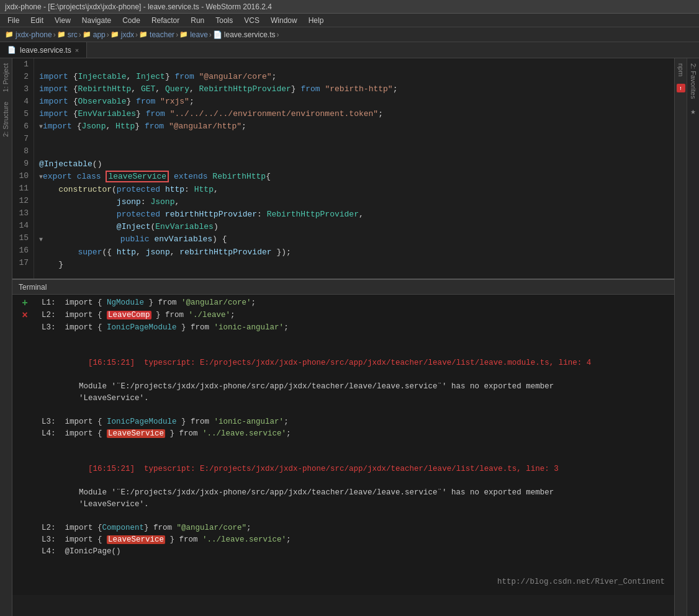 Image resolution: width=699 pixels, height=616 pixels. Describe the element at coordinates (97, 20) in the screenshot. I see `menu-navigate: Navigate` at that location.